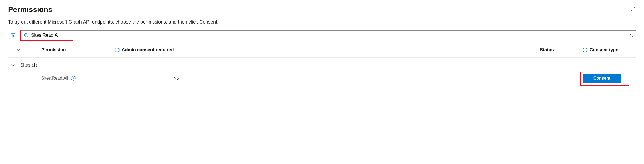  I want to click on admin-consent-value: No, so click(317, 78).